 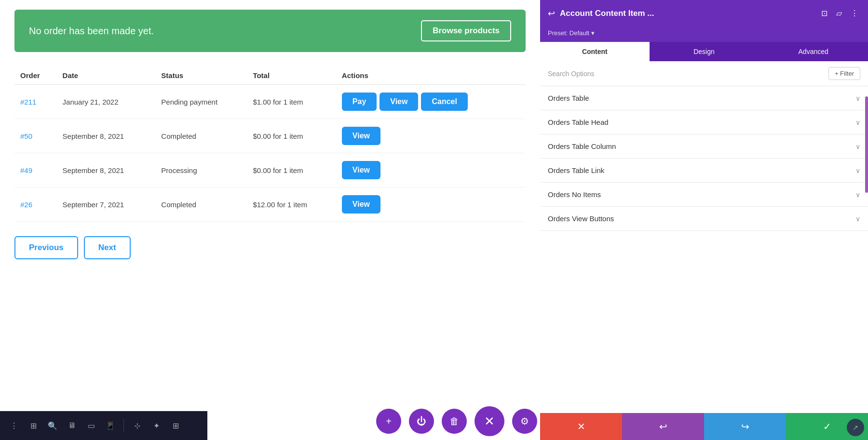 What do you see at coordinates (270, 136) in the screenshot?
I see `table-row: #50September 8, 2021Completed$0.00 for 1…` at bounding box center [270, 136].